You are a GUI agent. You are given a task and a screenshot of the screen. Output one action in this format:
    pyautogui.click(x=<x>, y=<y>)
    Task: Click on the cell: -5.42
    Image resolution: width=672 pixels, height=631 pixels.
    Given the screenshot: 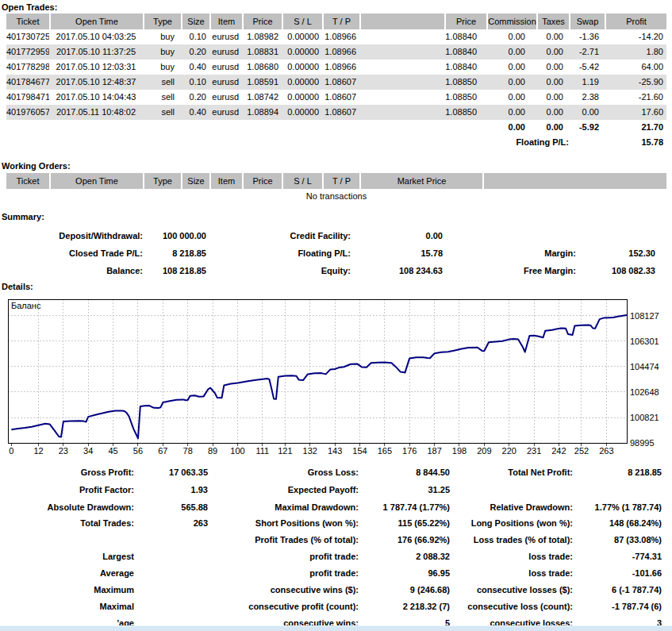 What is the action you would take?
    pyautogui.click(x=587, y=67)
    